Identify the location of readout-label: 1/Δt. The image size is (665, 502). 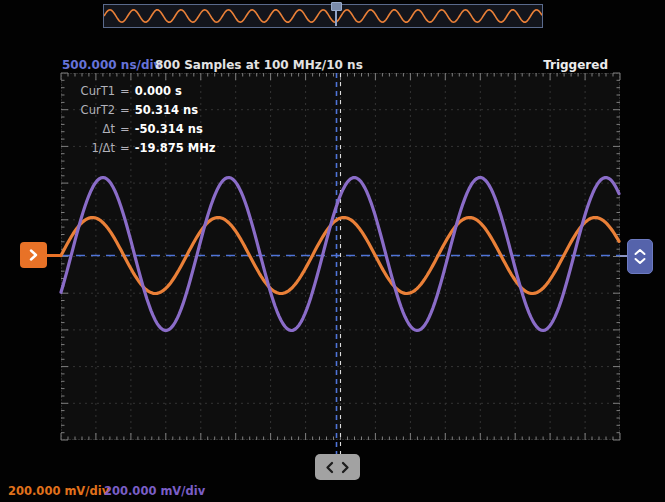
(92, 148).